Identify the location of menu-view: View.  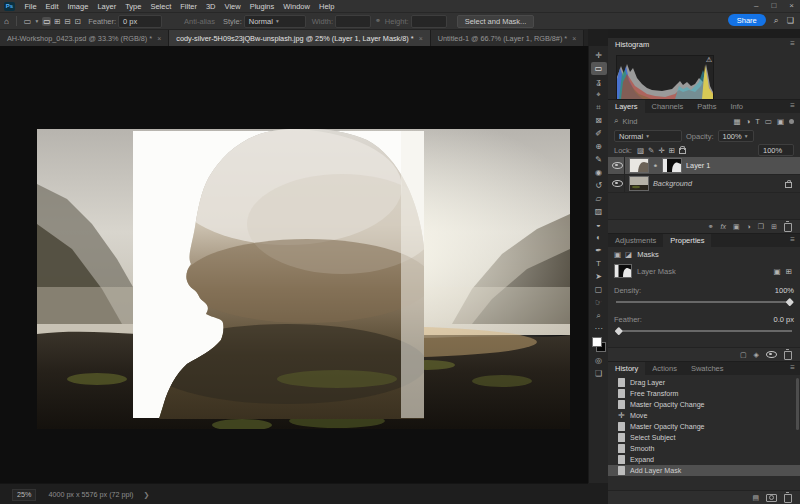
(232, 6).